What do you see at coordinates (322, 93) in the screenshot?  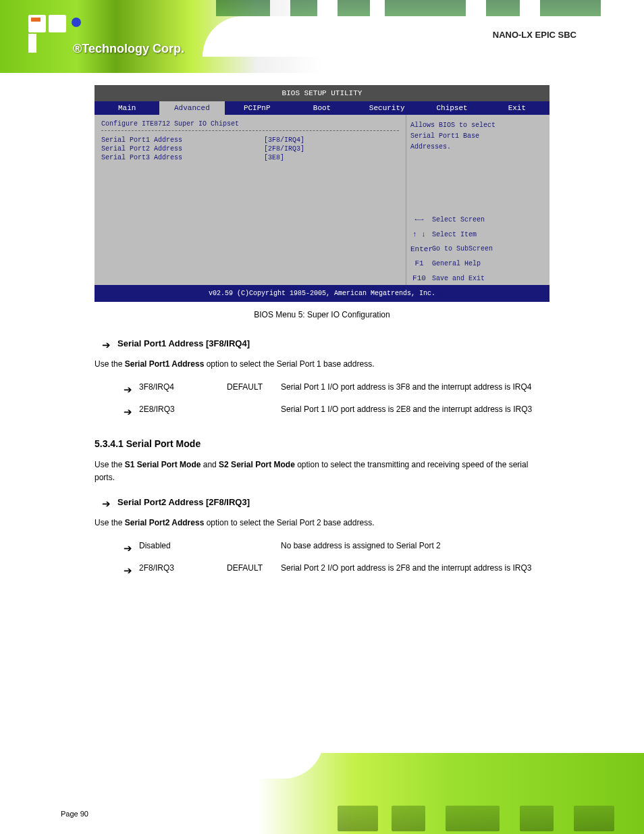 I see `bios-title: BIOS SETUP UTILITY` at bounding box center [322, 93].